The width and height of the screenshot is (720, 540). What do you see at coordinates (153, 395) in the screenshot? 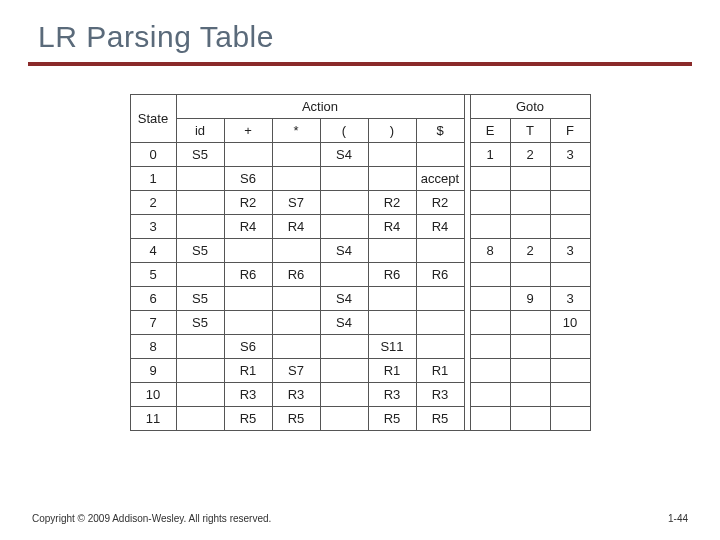
I see `state-cell: 10` at bounding box center [153, 395].